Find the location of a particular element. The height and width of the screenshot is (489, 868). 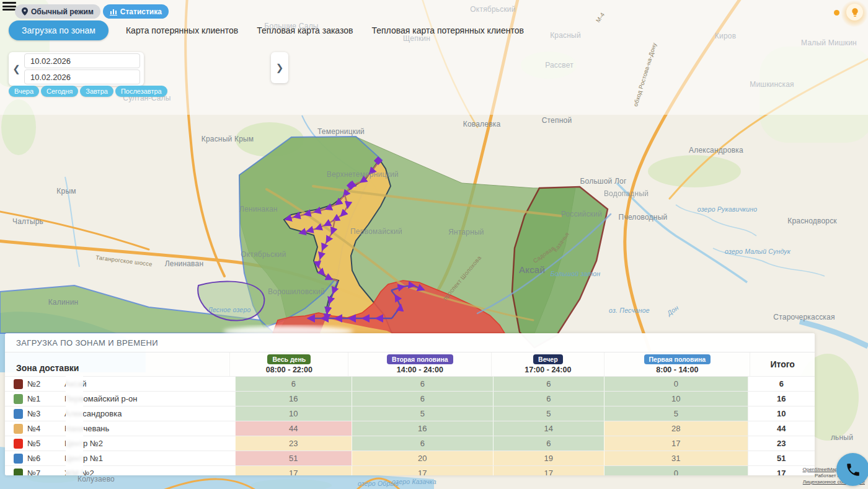

table-row: №5Центр №223661723 is located at coordinates (410, 443).